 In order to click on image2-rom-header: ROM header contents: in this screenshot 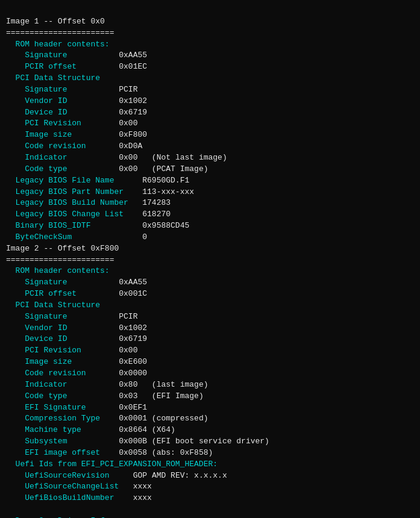, I will do `click(58, 271)`.